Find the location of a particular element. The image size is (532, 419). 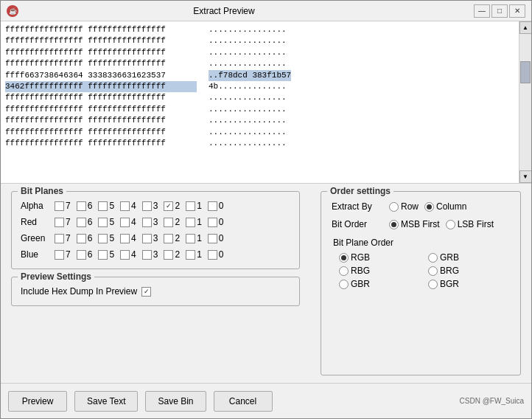

bit-label-alpha-7: 7 is located at coordinates (68, 206).